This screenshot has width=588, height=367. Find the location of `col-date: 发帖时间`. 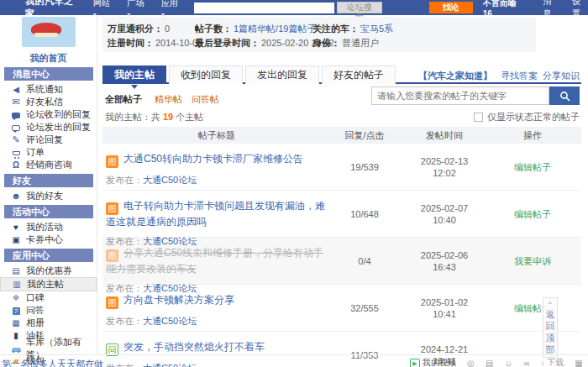

col-date: 发帖时间 is located at coordinates (444, 136).